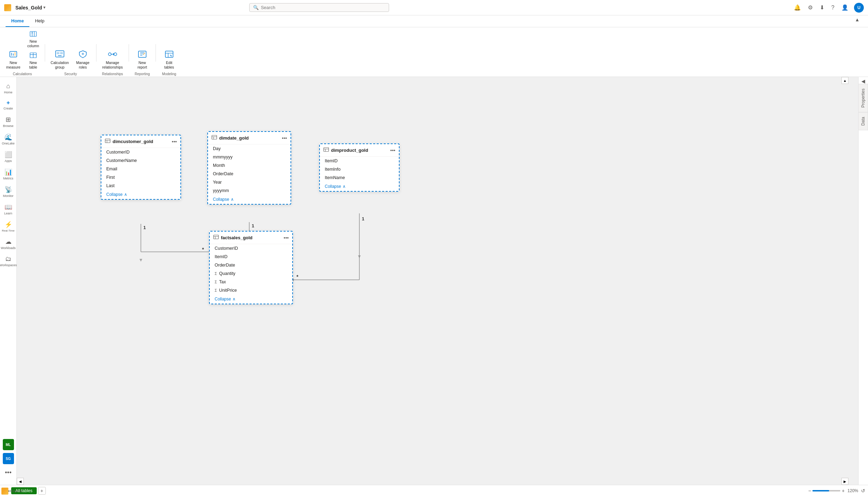 The image size is (868, 496). Describe the element at coordinates (797, 8) in the screenshot. I see `notification-button: 🔔` at that location.